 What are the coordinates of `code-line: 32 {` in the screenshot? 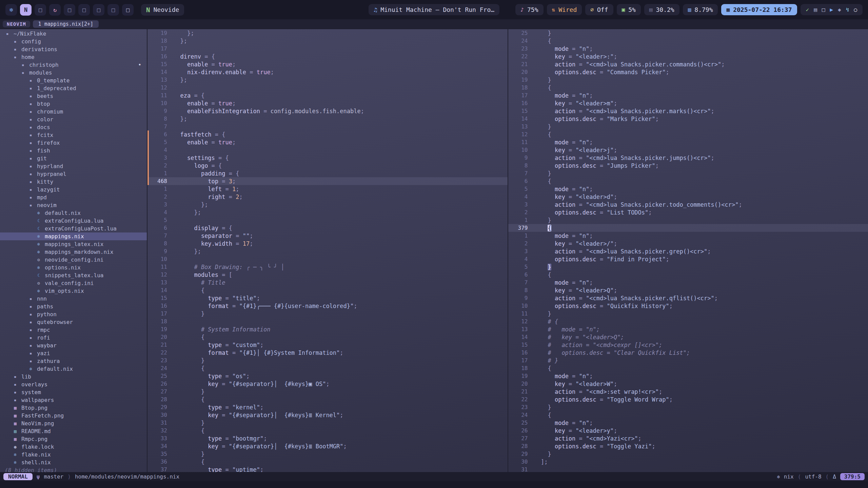 It's located at (328, 430).